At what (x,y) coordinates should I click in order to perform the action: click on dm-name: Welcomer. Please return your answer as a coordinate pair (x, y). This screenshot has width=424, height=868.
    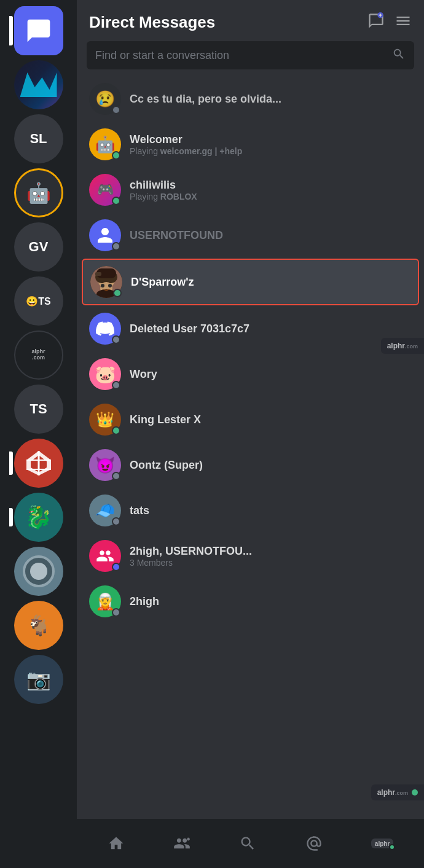
    Looking at the image, I should click on (186, 140).